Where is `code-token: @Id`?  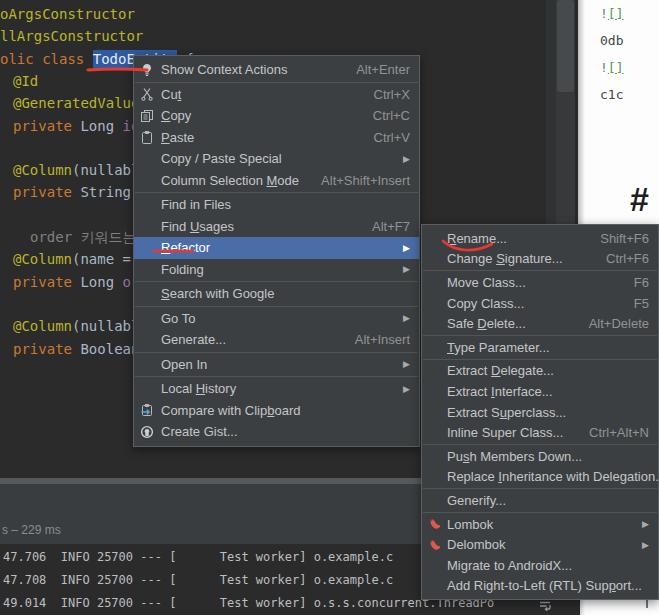
code-token: @Id is located at coordinates (26, 81).